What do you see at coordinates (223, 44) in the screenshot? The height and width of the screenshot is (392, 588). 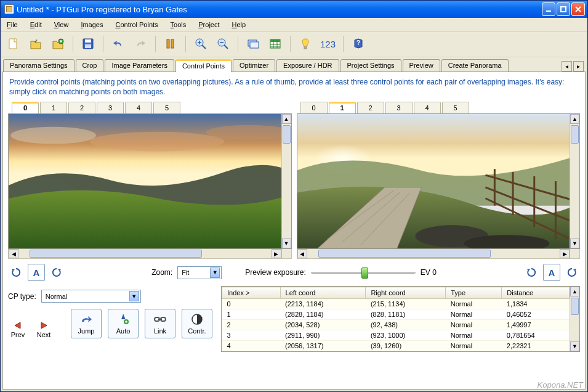 I see `zoom-out-button` at bounding box center [223, 44].